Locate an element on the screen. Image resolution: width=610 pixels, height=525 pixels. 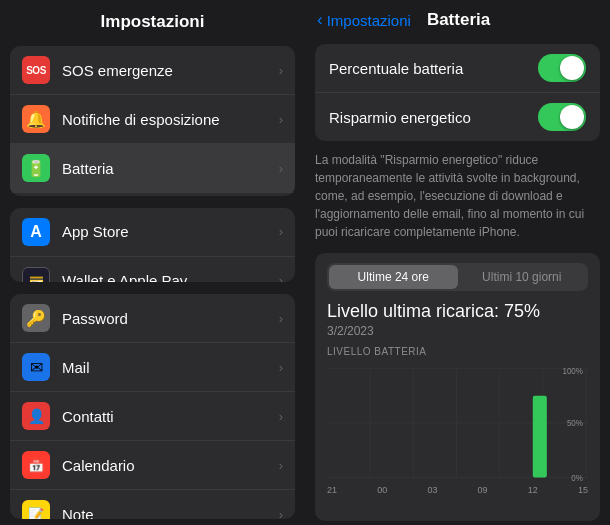
contacts-label: Contatti is located at coordinates (170, 416).